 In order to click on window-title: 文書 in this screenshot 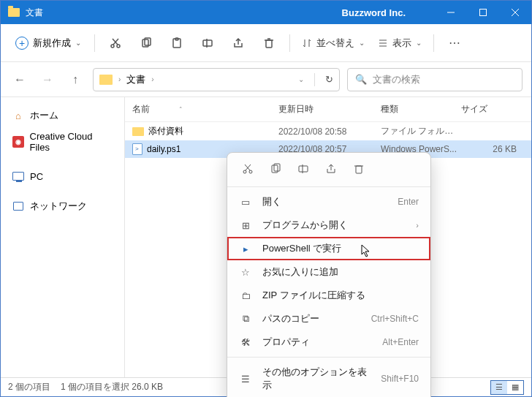, I will do `click(34, 13)`.